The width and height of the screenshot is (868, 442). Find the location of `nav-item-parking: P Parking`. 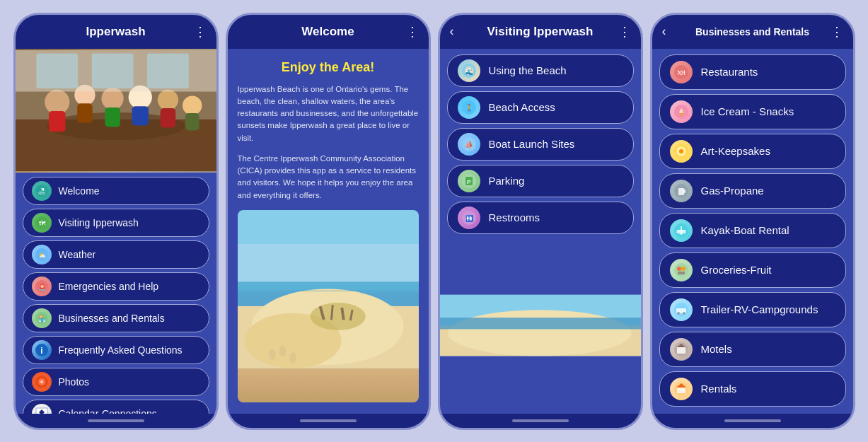

nav-item-parking: P Parking is located at coordinates (540, 181).